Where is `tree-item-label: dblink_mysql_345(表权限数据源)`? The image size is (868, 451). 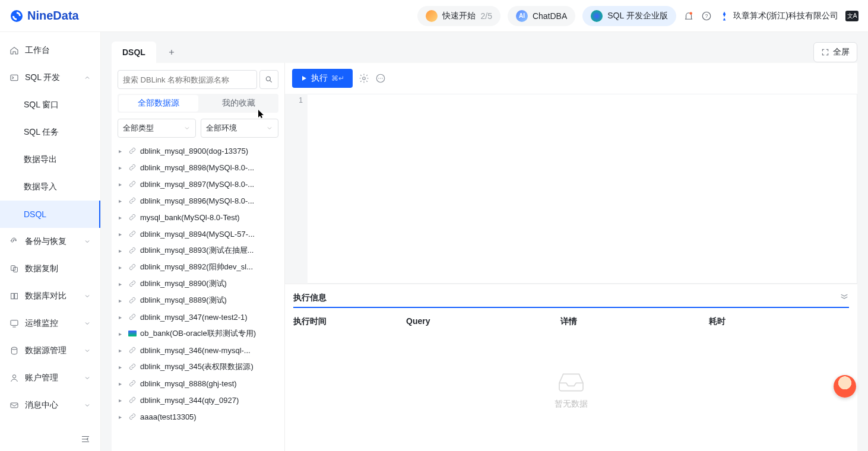
tree-item-label: dblink_mysql_345(表权限数据源) is located at coordinates (197, 367).